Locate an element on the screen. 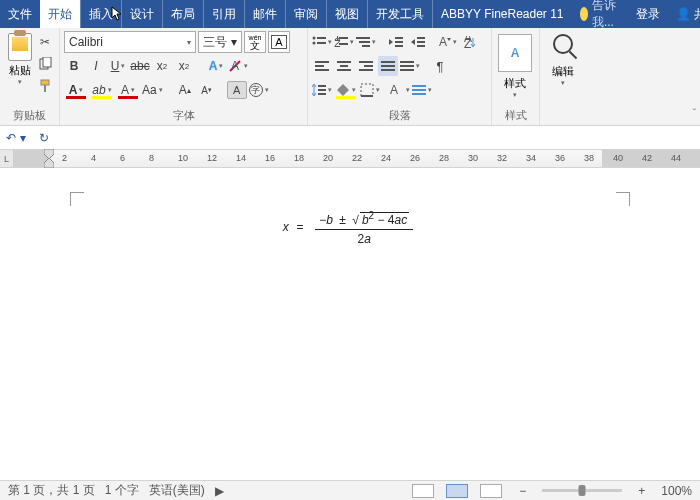 This screenshot has height=500, width=700. tab-design: 设计 is located at coordinates (142, 14).